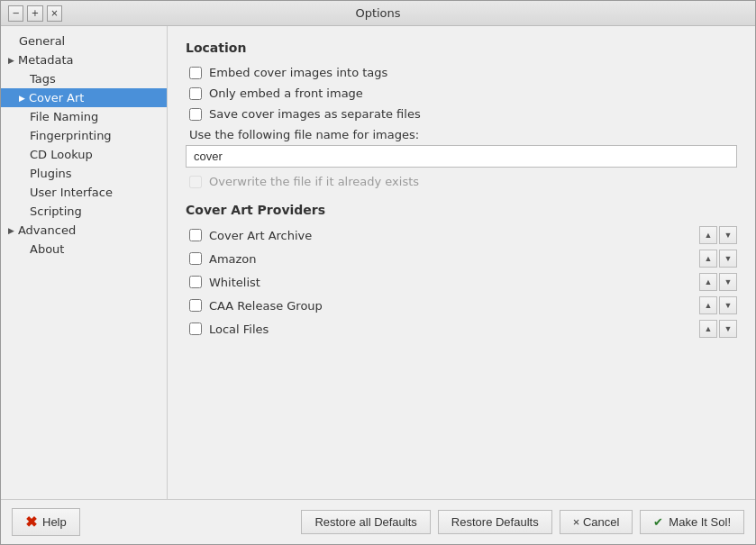 Image resolution: width=756 pixels, height=545 pixels. What do you see at coordinates (461, 114) in the screenshot?
I see `save-separate-row: Save cover images as separate files` at bounding box center [461, 114].